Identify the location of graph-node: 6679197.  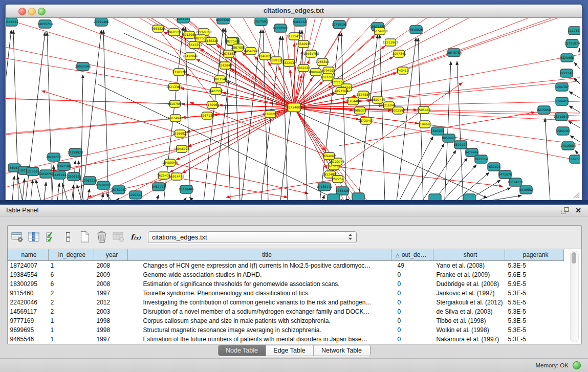
(461, 145).